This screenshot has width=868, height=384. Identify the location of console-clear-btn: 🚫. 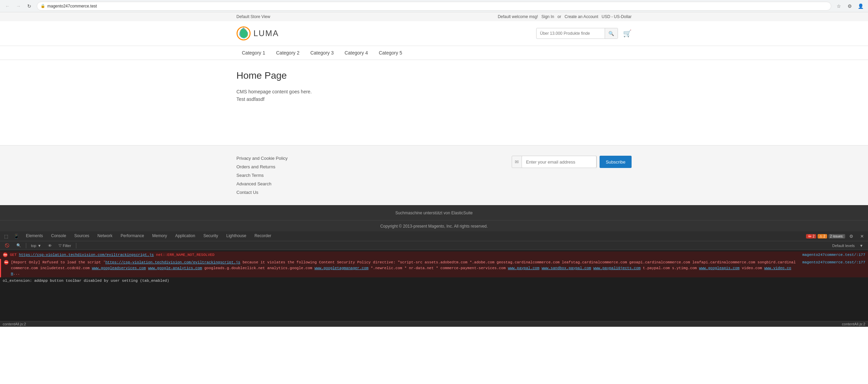
(7, 245).